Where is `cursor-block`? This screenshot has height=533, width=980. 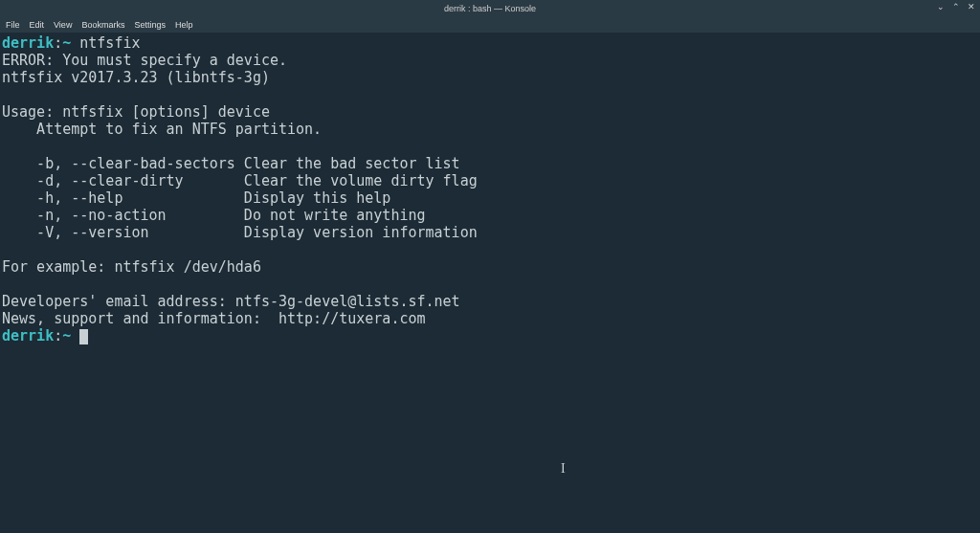 cursor-block is located at coordinates (84, 337).